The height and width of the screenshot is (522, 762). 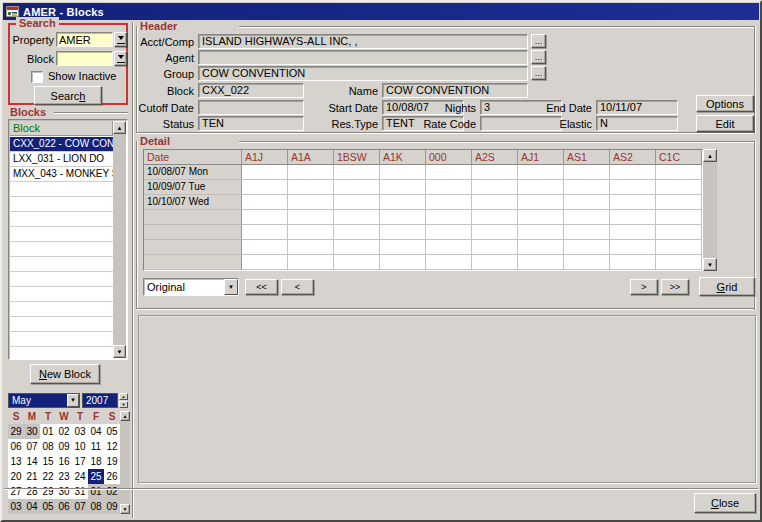 I want to click on calendar-day: 14, so click(x=32, y=462).